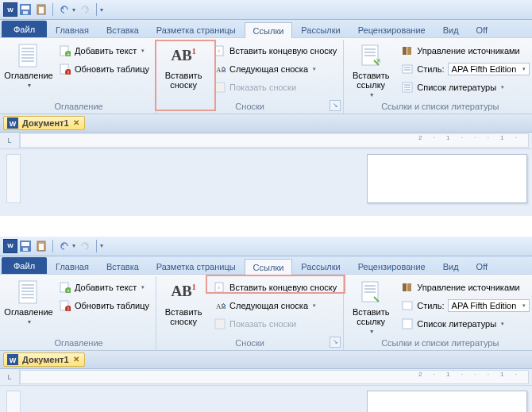  I want to click on toc-label: Оглавление, so click(29, 75).